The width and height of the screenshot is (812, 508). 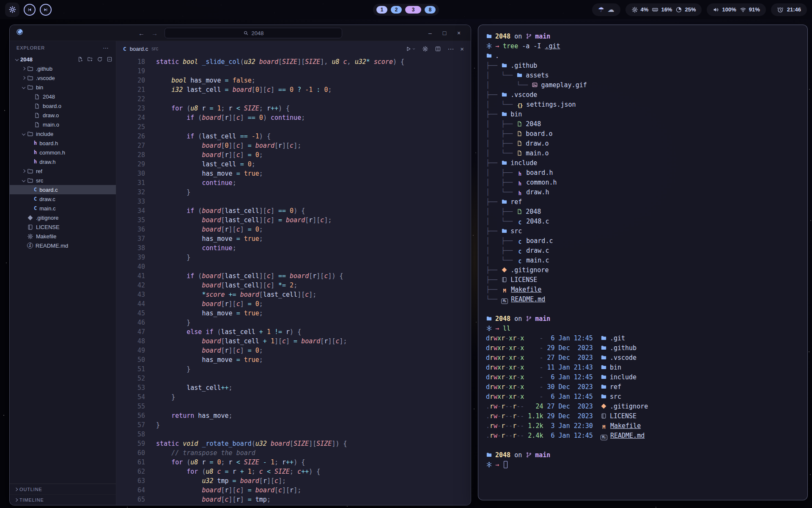 I want to click on terminal-line: drwxr-xr-x - 6 Jan 12:45 src, so click(x=643, y=397).